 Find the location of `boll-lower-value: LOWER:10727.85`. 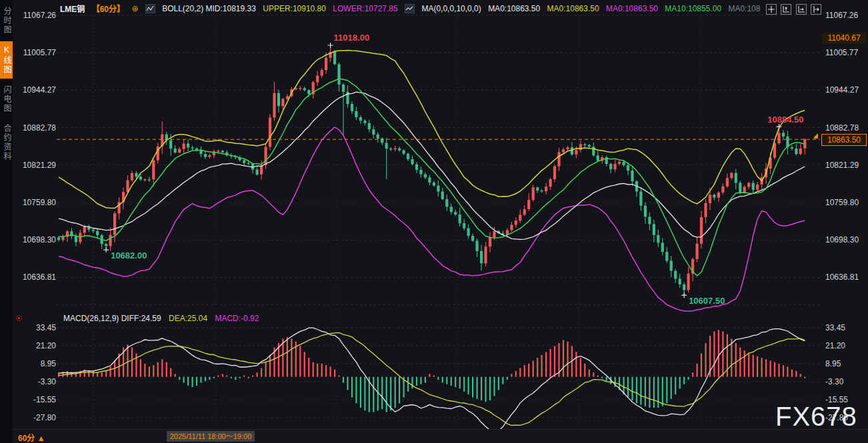

boll-lower-value: LOWER:10727.85 is located at coordinates (365, 9).